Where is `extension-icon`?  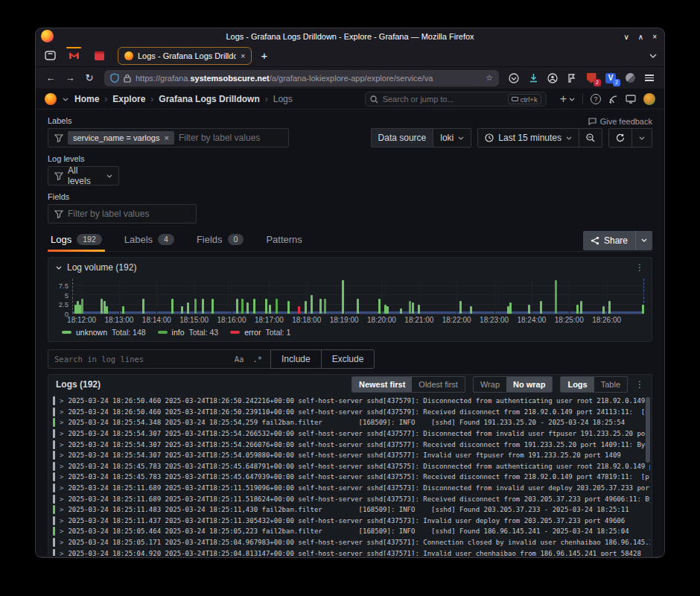
extension-icon is located at coordinates (572, 78).